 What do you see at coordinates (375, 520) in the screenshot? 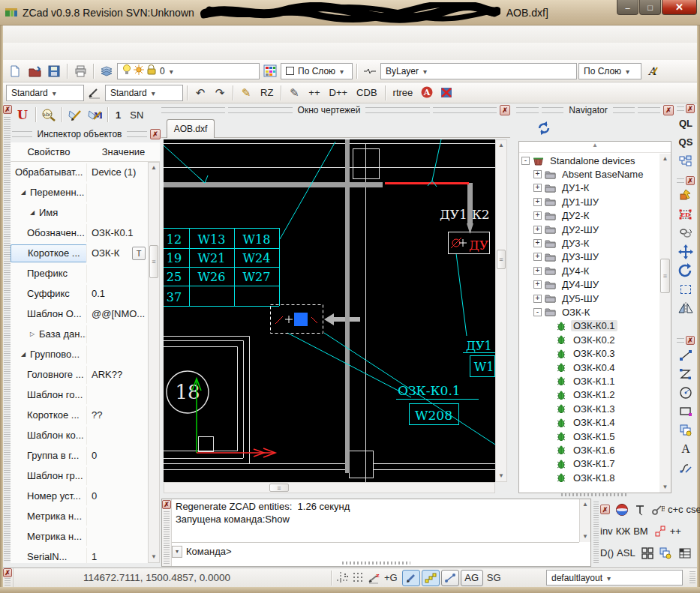
I see `command-history: Regenerate ZCAD entities: 1.26 секундЗап…` at bounding box center [375, 520].